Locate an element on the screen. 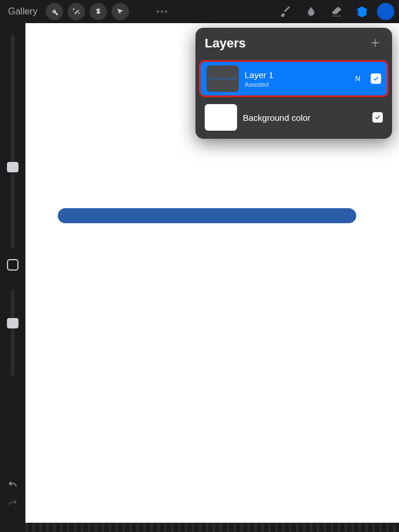  brush-tool-button is located at coordinates (286, 12).